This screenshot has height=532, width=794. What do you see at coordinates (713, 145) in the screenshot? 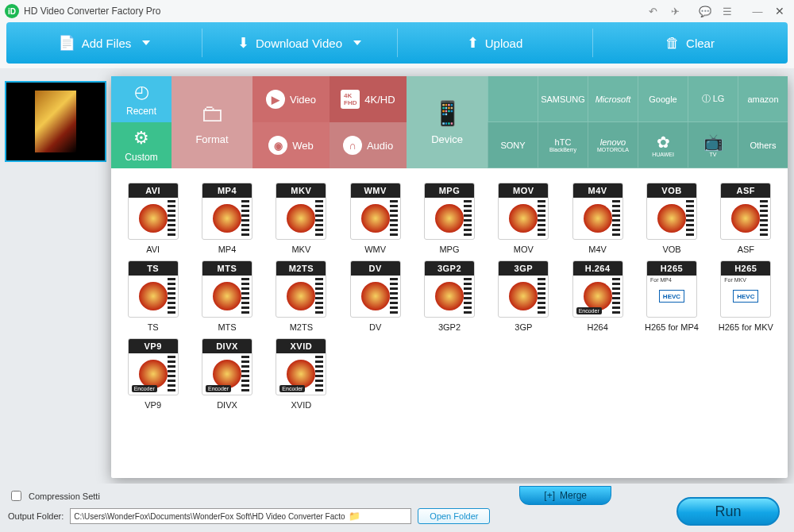
I see `brand-tv: 📺TV` at bounding box center [713, 145].